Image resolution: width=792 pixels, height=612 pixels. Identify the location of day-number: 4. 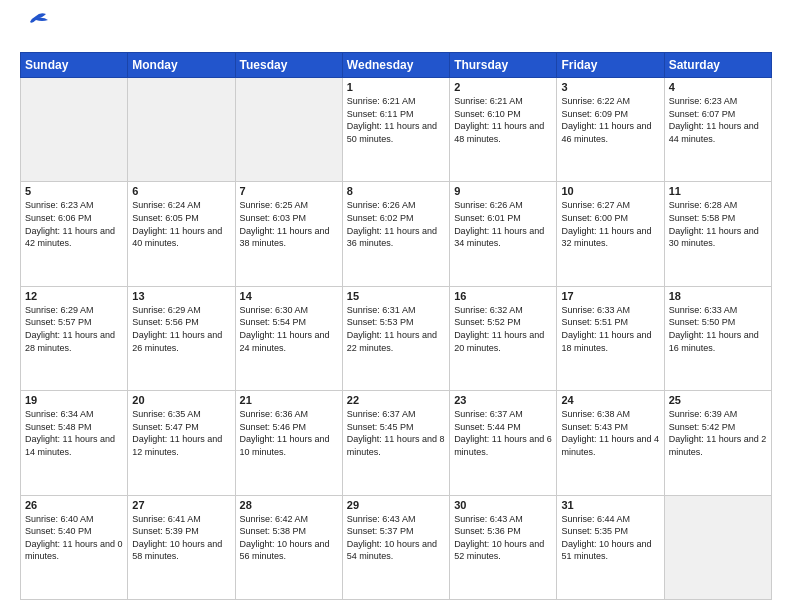
(718, 87).